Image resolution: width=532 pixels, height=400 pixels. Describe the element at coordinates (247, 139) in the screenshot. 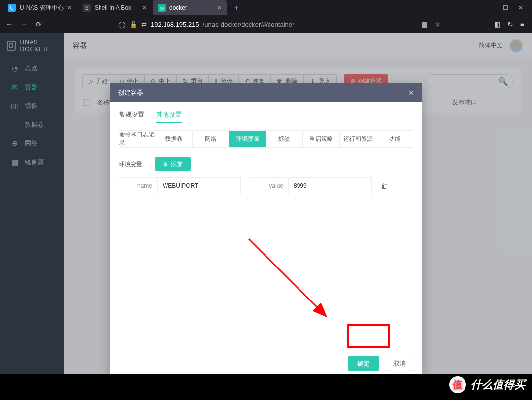

I see `subtab-env: 环境变量` at that location.